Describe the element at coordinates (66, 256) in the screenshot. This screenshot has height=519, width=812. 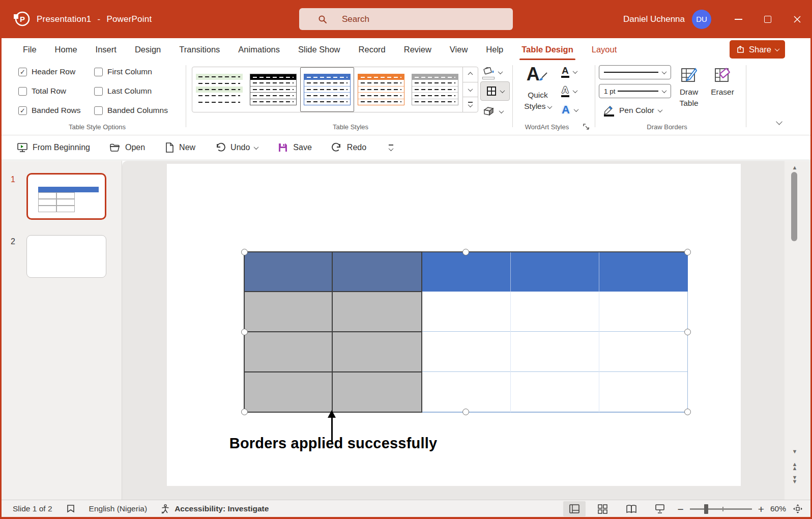
I see `slide-2-thumbnail` at that location.